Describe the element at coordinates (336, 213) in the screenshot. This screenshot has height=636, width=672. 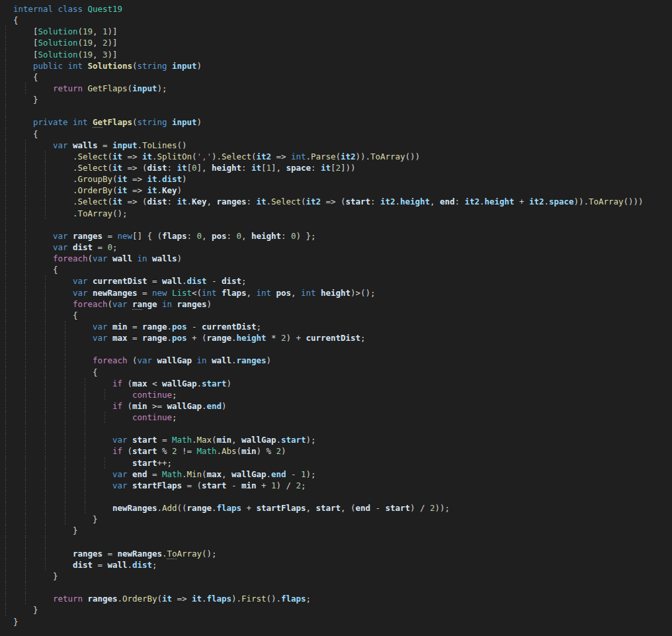
I see `code-line: .ToArray();` at that location.